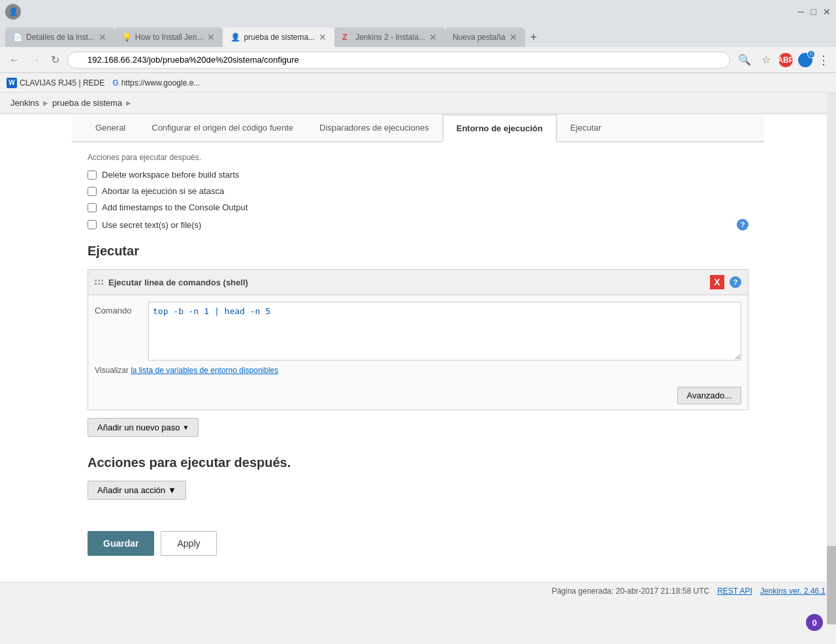 This screenshot has width=836, height=644. What do you see at coordinates (112, 370) in the screenshot?
I see `env-text: Visualizar` at bounding box center [112, 370].